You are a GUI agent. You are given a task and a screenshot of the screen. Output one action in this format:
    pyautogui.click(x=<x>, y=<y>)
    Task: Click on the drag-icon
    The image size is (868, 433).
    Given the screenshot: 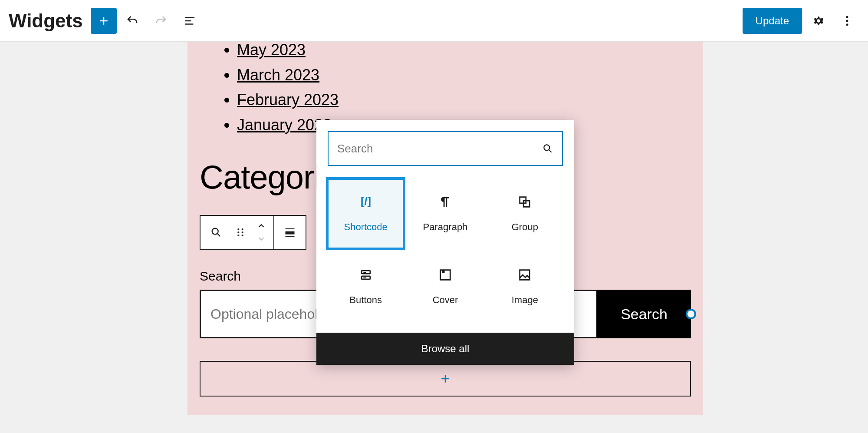 What is the action you would take?
    pyautogui.click(x=240, y=232)
    